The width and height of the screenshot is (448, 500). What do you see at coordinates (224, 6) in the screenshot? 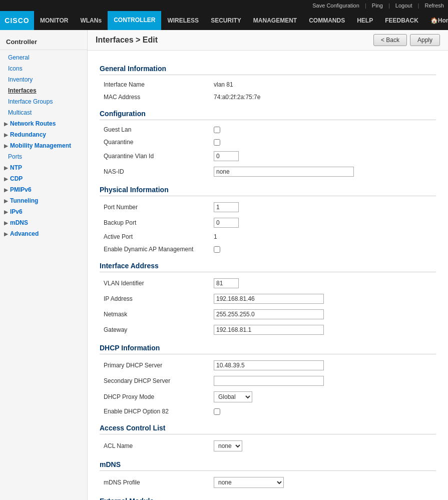
I see `top-bar: Save Configuration | Ping | Logout | Ref…` at bounding box center [224, 6].